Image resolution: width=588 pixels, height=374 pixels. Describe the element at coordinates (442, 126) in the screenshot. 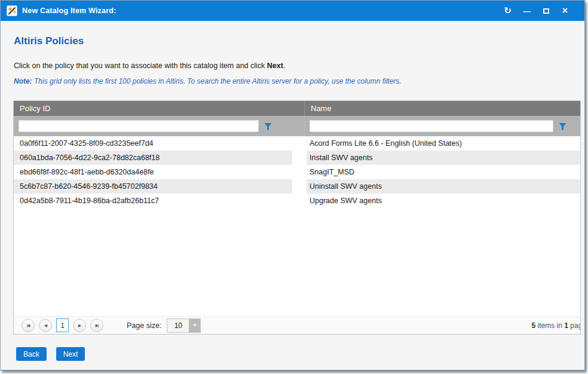

I see `name-filter-cell` at that location.